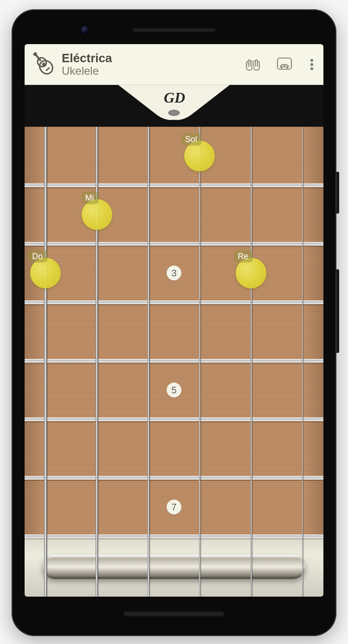 This screenshot has height=644, width=348. I want to click on instrument-selector: Eléctrica Ukelele, so click(135, 65).